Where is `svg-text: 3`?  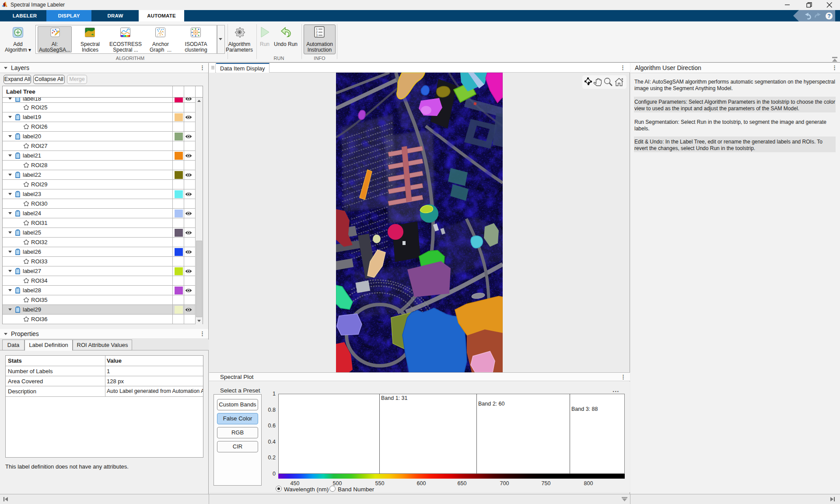
svg-text: 3 is located at coordinates (317, 35).